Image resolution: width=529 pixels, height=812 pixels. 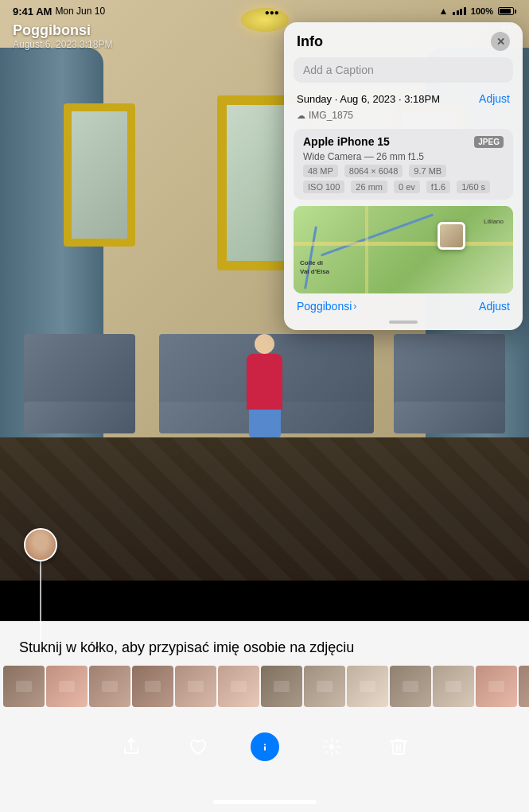 What do you see at coordinates (399, 747) in the screenshot?
I see `delete-button` at bounding box center [399, 747].